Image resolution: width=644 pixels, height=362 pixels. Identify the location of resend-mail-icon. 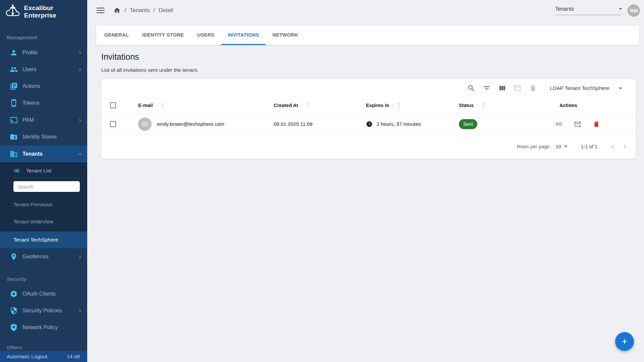
(518, 88).